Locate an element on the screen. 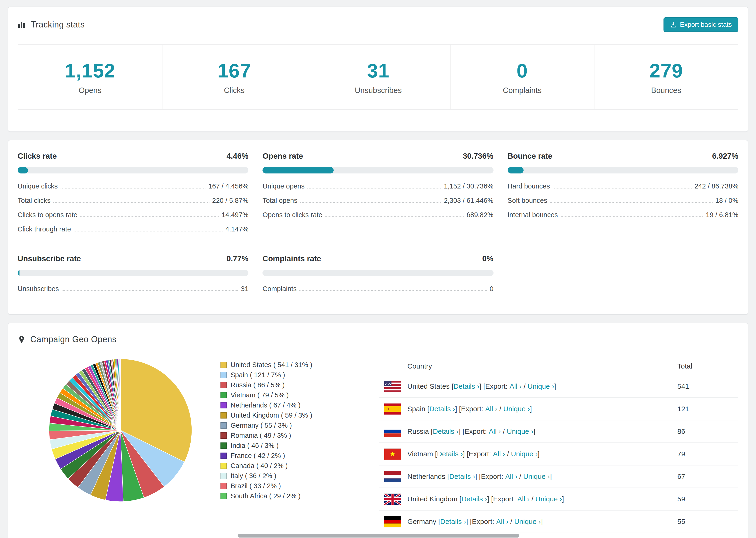 The width and height of the screenshot is (756, 538). rate-row-label: Click through rate is located at coordinates (44, 229).